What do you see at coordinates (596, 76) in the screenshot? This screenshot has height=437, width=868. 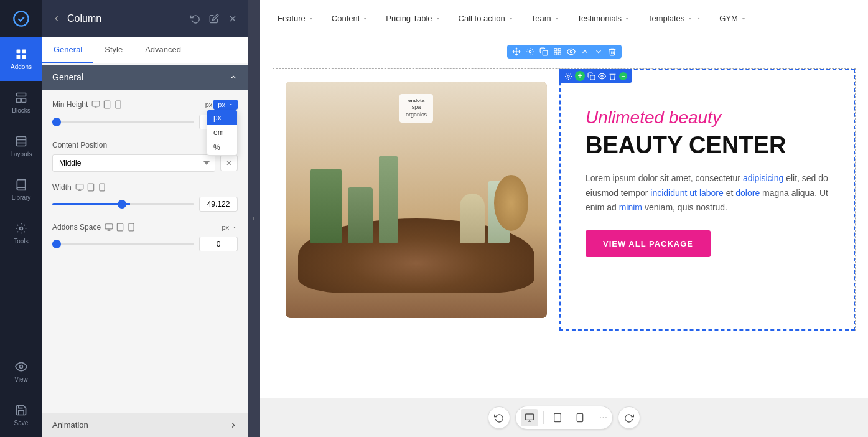 I see `addon-toolbar: +` at bounding box center [596, 76].